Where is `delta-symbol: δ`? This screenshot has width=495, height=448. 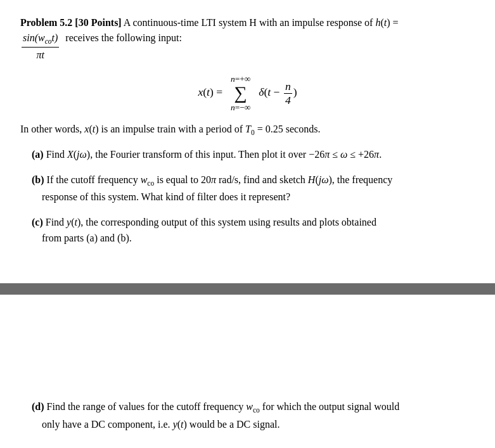 delta-symbol: δ is located at coordinates (261, 93).